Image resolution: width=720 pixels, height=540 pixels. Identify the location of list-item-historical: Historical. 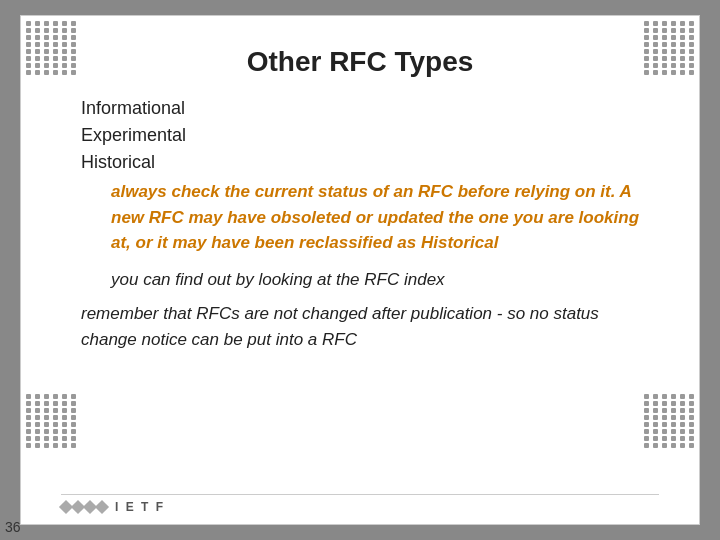
(370, 162).